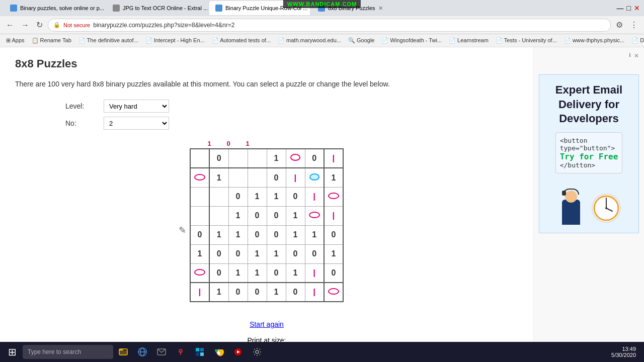 The height and width of the screenshot is (362, 644). I want to click on cell-4-3: 0, so click(257, 235).